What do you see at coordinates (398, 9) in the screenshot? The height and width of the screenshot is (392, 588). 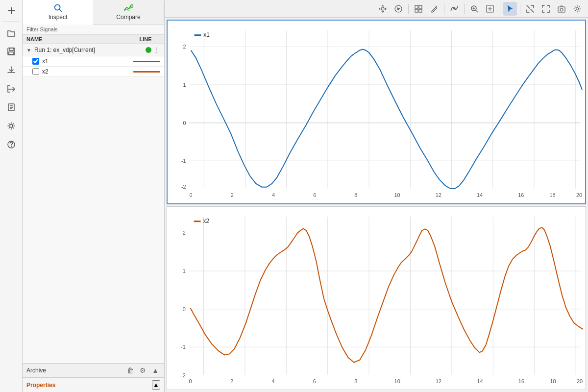 I see `simulate-button` at bounding box center [398, 9].